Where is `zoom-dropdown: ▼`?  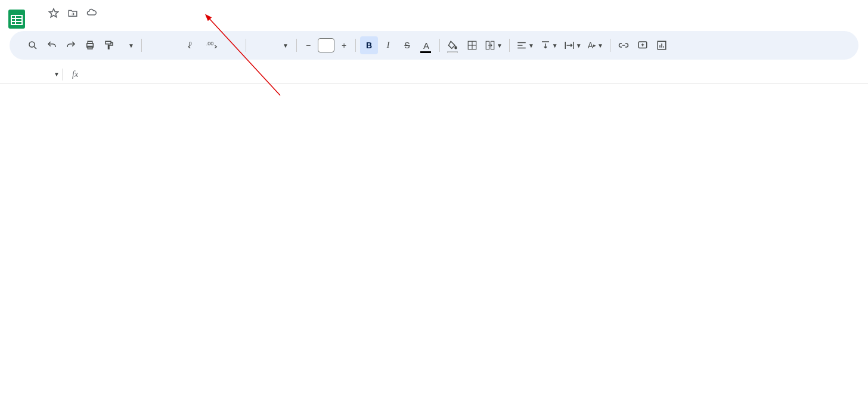
zoom-dropdown: ▼ is located at coordinates (128, 45).